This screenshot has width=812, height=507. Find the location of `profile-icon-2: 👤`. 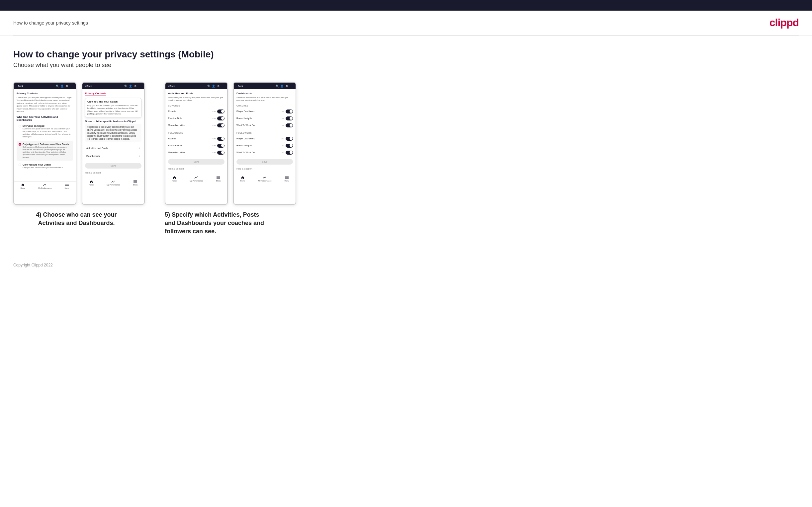

profile-icon-2: 👤 is located at coordinates (131, 86).